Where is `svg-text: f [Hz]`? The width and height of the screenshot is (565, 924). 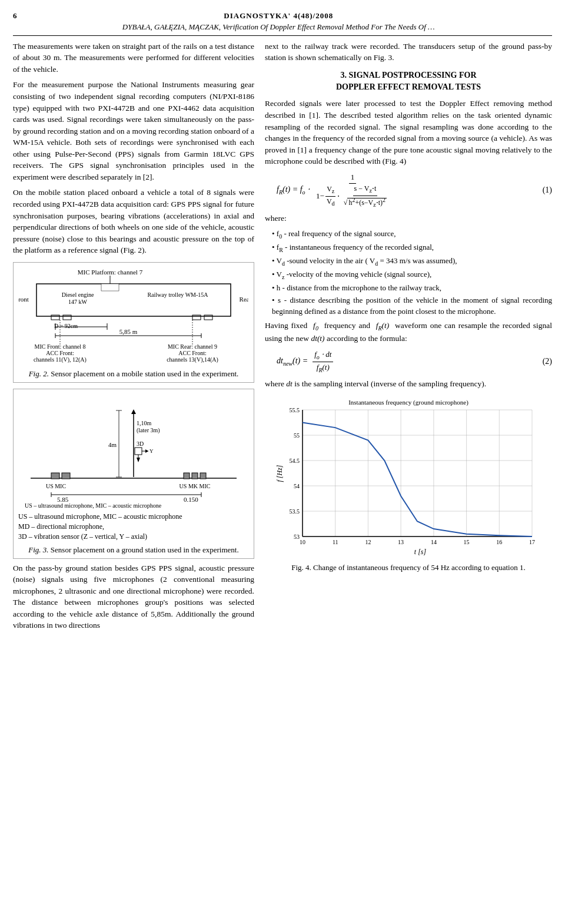 svg-text: f [Hz] is located at coordinates (280, 473).